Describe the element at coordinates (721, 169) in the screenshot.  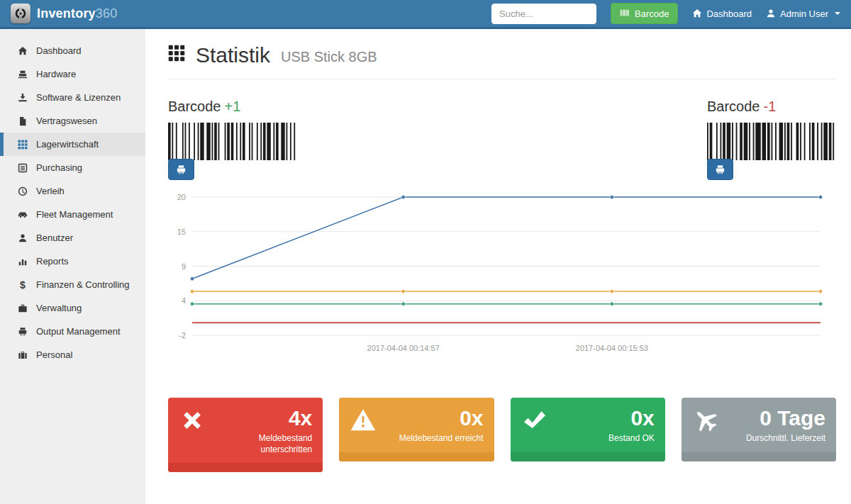
I see `print-barcode-decrease-button` at that location.